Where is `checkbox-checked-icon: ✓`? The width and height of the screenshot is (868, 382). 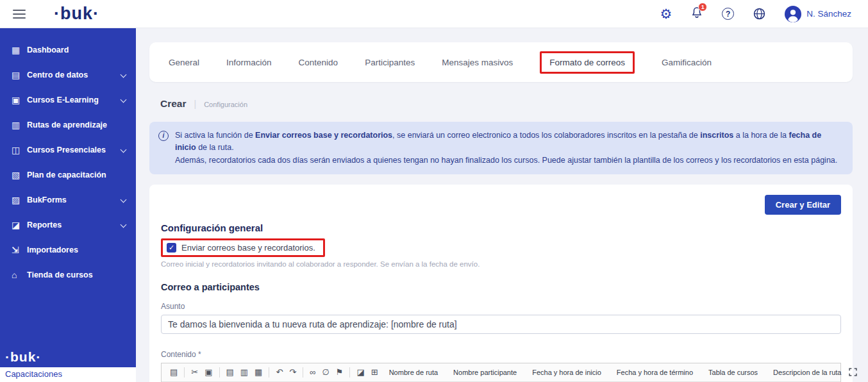
checkbox-checked-icon: ✓ is located at coordinates (172, 247).